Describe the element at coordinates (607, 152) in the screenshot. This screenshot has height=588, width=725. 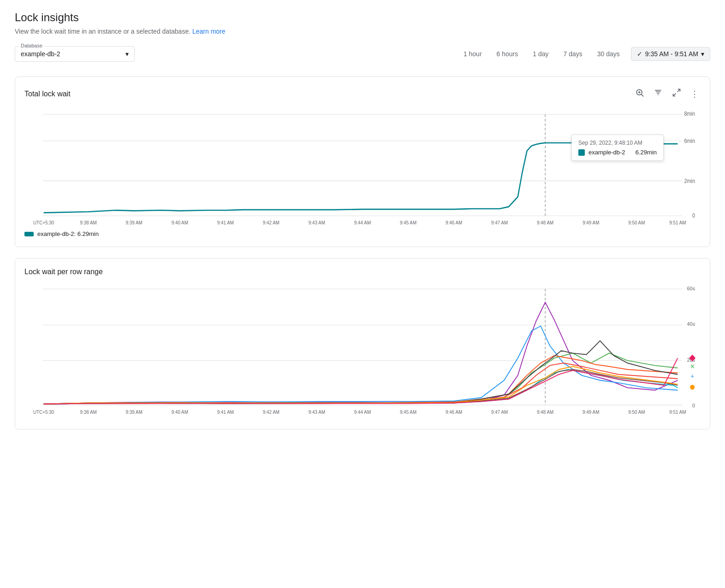
I see `tooltip-series: example-db-2` at that location.